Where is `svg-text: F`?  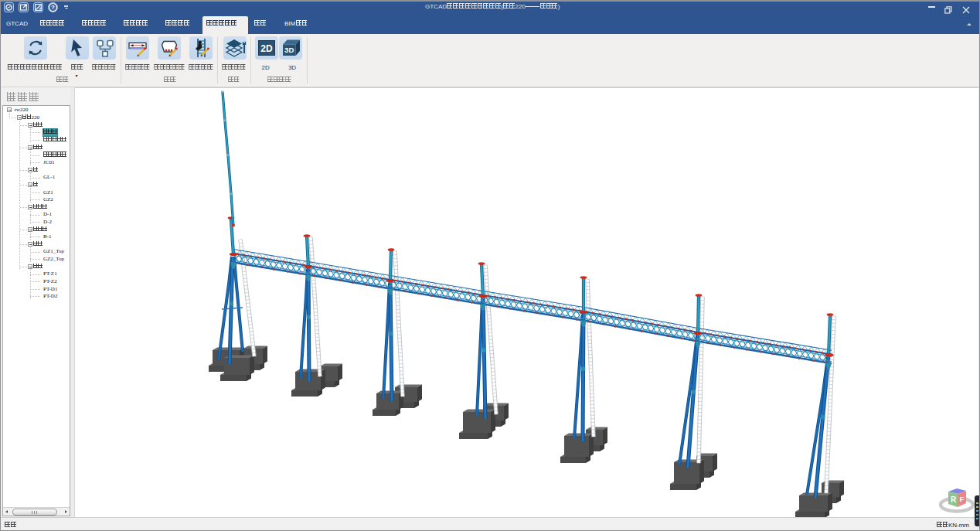
svg-text: F is located at coordinates (962, 499).